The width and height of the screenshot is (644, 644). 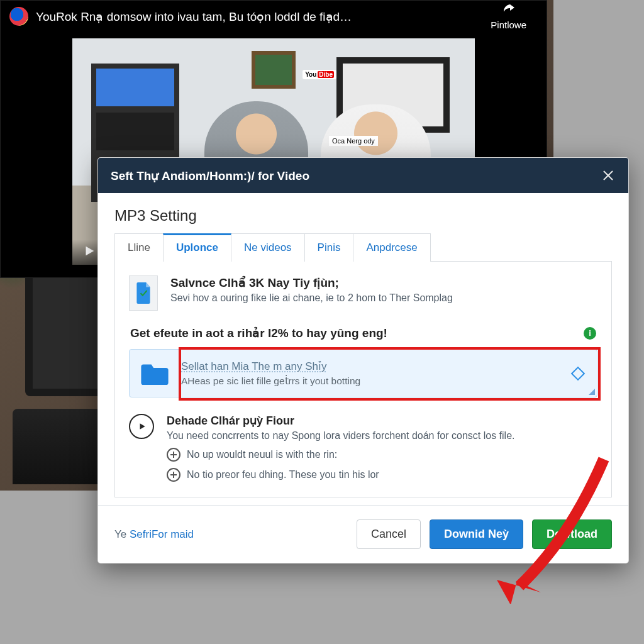 I want to click on resize-grip-icon, so click(x=592, y=392).